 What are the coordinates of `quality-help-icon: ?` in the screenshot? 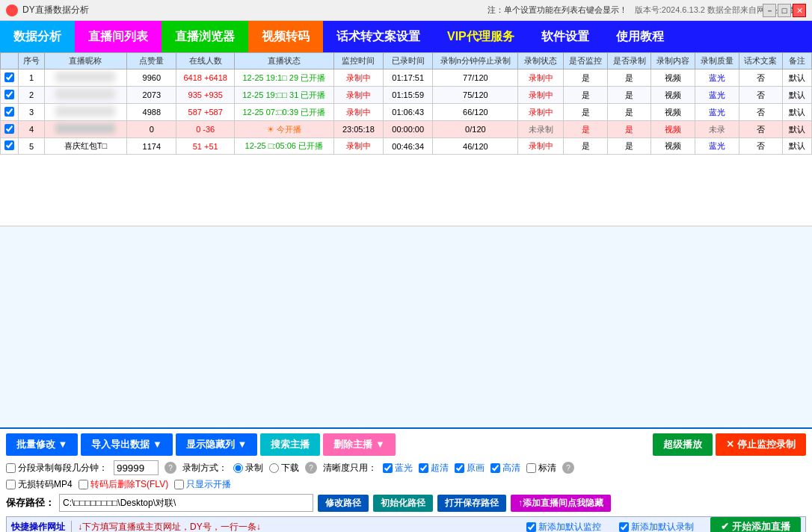 It's located at (568, 468).